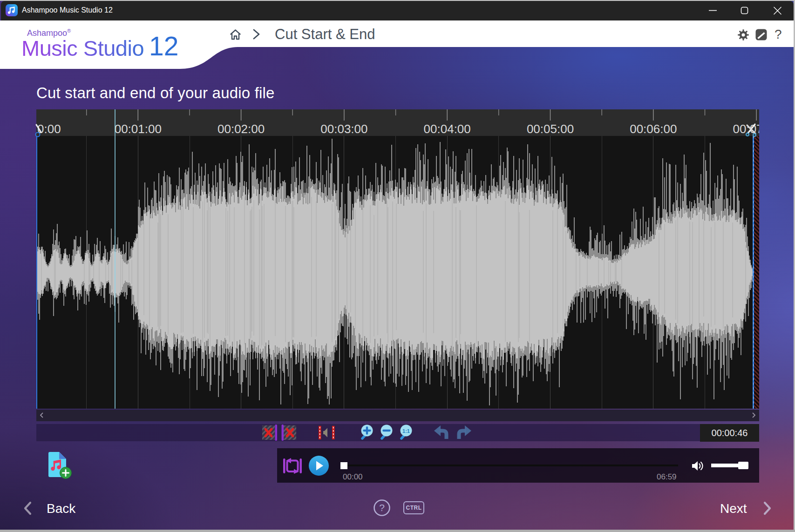 Image resolution: width=795 pixels, height=532 pixels. Describe the element at coordinates (49, 129) in the screenshot. I see `svg-text: 0:00` at that location.